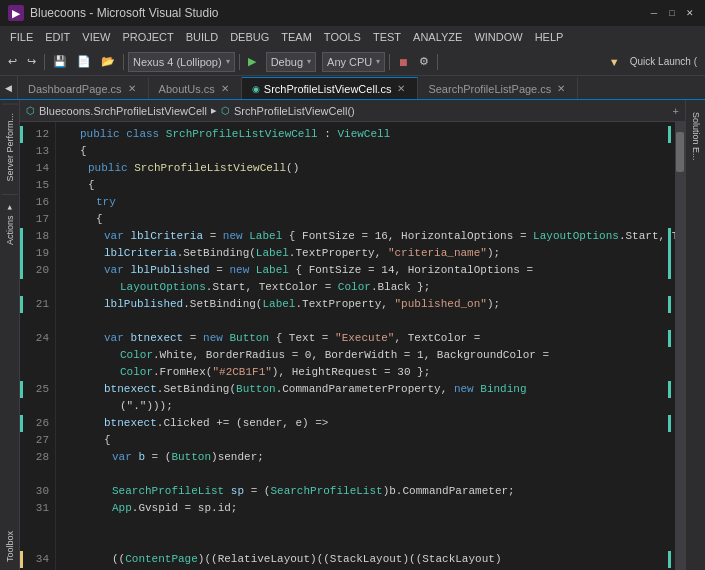 Image resolution: width=705 pixels, height=570 pixels. Describe the element at coordinates (132, 88) in the screenshot. I see `tab-dashboard-close: ✕` at that location.